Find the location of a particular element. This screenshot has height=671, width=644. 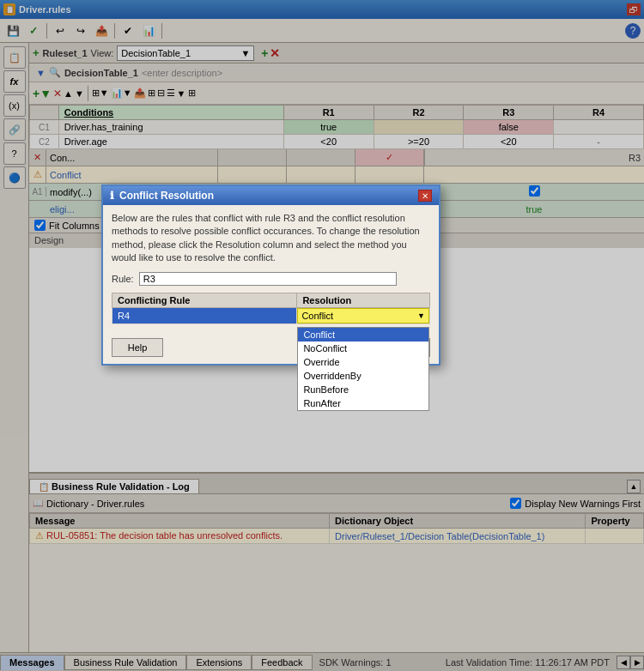

help-button-modal: Help is located at coordinates (137, 348).